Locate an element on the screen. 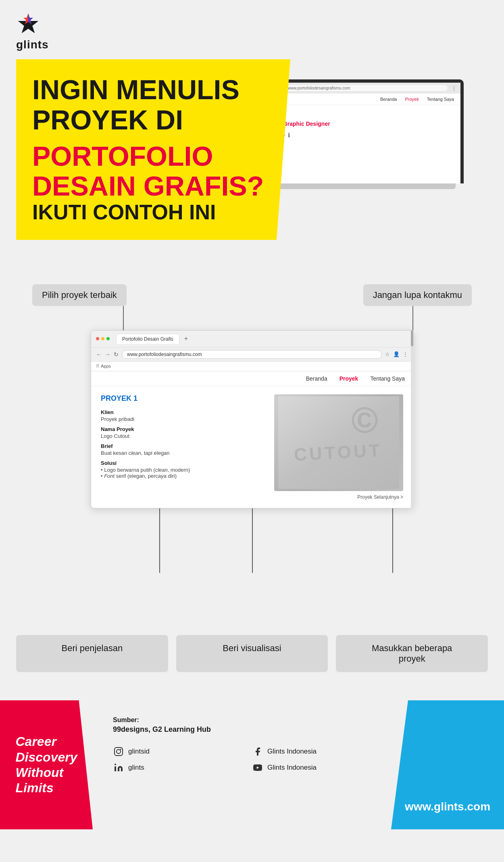  hero-line2: PROYEK DI PORTOFOLIO is located at coordinates (151, 138).